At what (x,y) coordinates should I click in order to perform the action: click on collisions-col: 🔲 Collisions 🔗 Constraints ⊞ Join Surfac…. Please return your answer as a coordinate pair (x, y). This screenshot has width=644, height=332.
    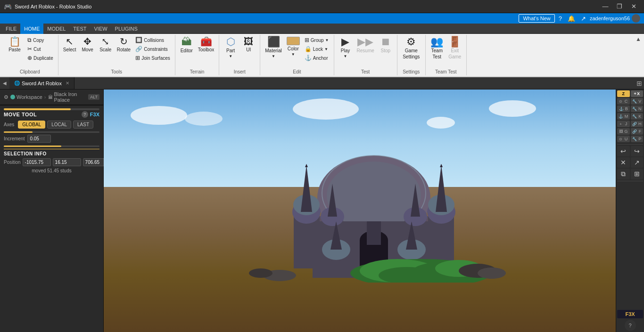
    Looking at the image, I should click on (153, 49).